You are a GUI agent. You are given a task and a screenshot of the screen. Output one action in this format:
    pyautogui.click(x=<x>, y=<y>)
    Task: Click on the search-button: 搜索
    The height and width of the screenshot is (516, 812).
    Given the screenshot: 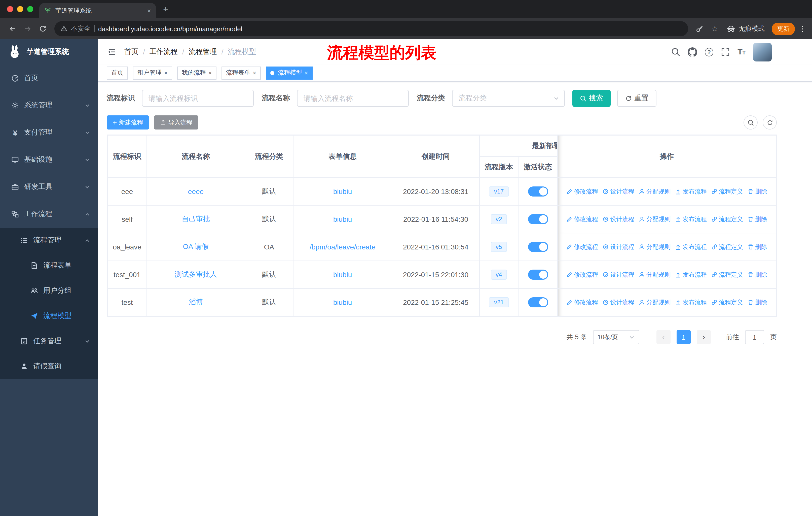 What is the action you would take?
    pyautogui.click(x=591, y=99)
    